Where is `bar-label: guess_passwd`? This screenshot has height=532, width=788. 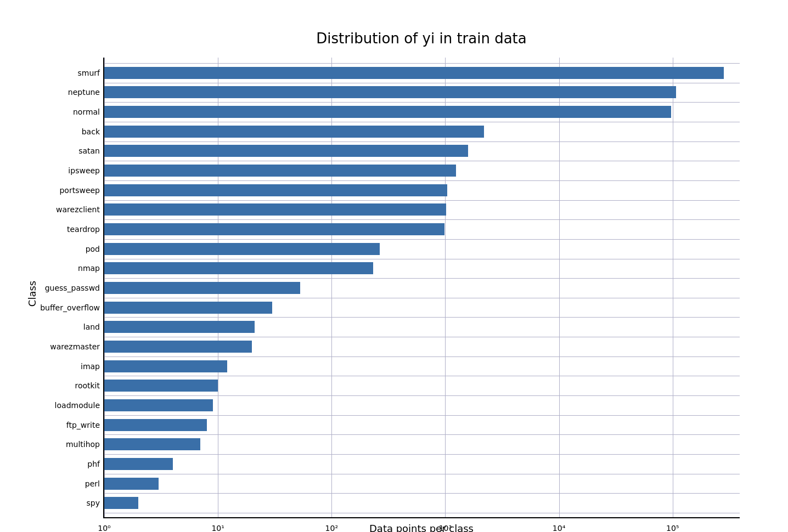 bar-label: guess_passwd is located at coordinates (75, 288).